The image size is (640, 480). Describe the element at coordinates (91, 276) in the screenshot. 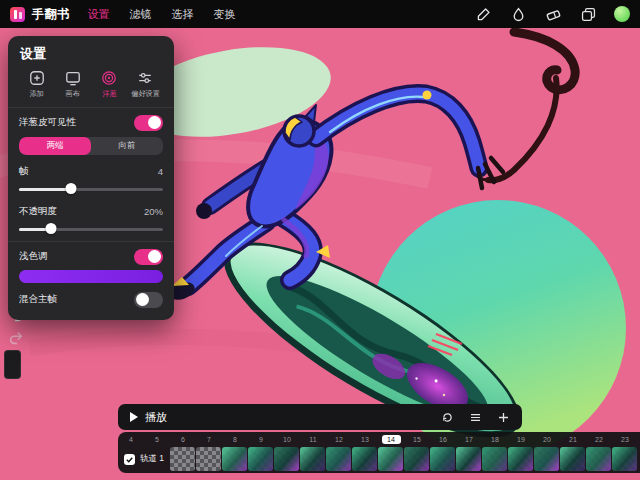

I see `tint-color-bar` at that location.